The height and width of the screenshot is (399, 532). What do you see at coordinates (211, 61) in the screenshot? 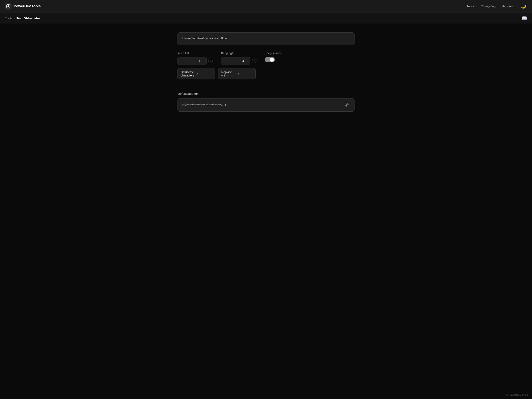
I see `keep-left-help-icon: ?` at bounding box center [211, 61].